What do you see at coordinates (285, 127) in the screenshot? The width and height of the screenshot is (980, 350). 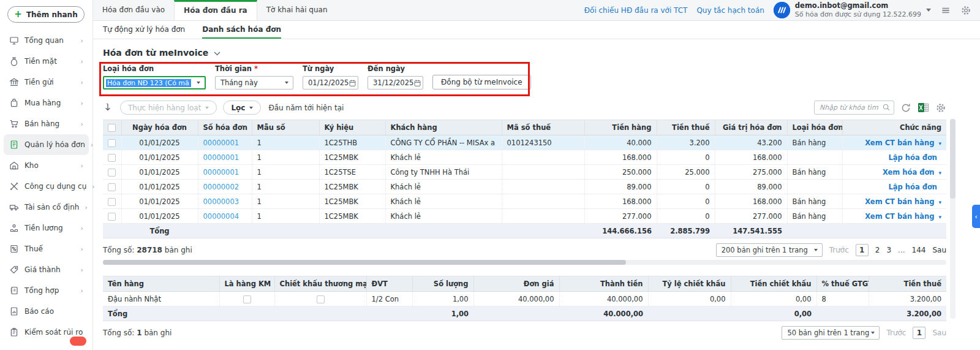 I see `col-mau-so: Mẫu số` at bounding box center [285, 127].